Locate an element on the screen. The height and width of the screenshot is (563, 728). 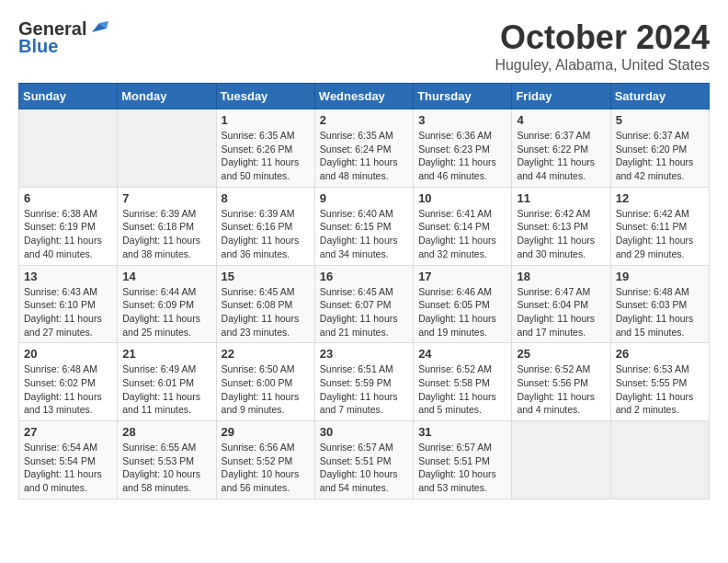
day-info: Sunrise: 6:35 AM Sunset: 6:26 PM Dayligh… is located at coordinates (266, 156).